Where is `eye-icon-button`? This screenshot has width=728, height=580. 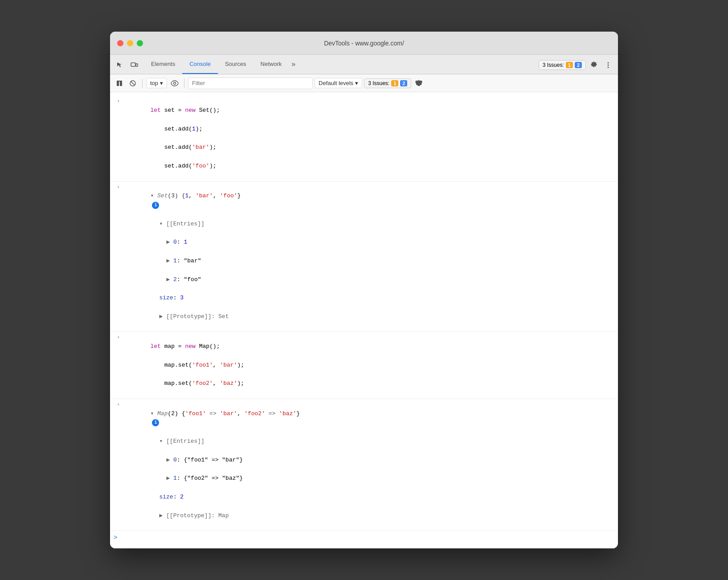
eye-icon-button is located at coordinates (175, 83).